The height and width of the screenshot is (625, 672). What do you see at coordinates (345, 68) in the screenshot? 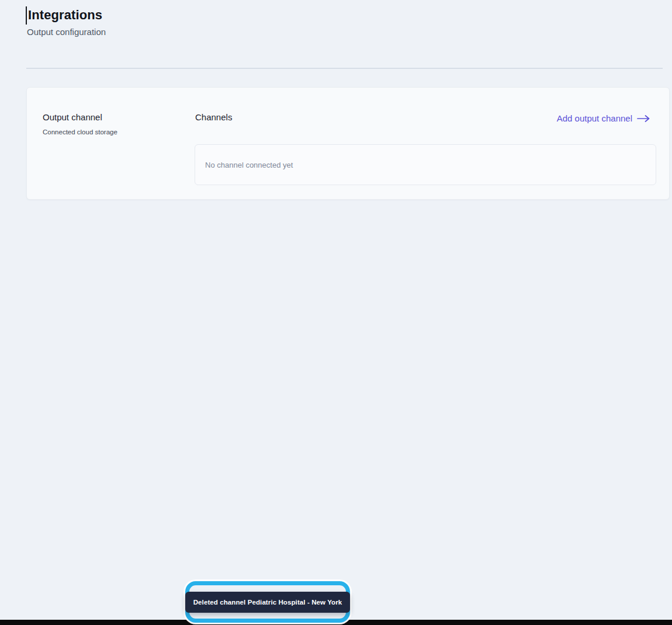
I see `header-divider` at bounding box center [345, 68].